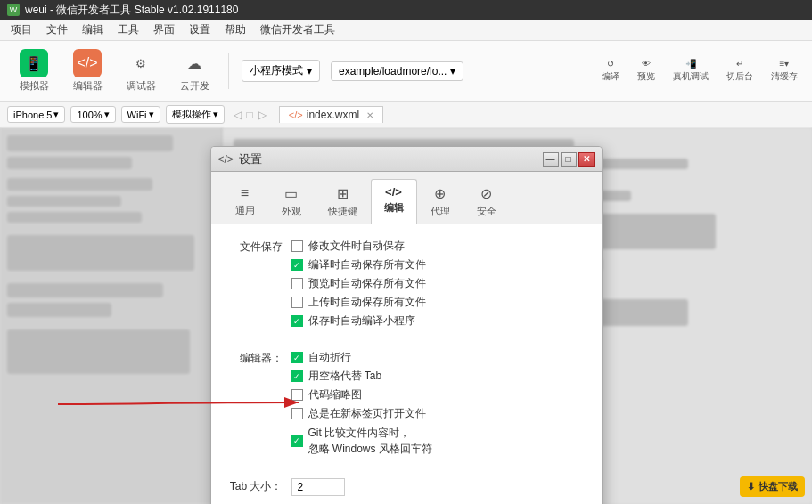  What do you see at coordinates (438, 321) in the screenshot?
I see `file-save-option-4: 保存时自动编译小程序` at bounding box center [438, 321].